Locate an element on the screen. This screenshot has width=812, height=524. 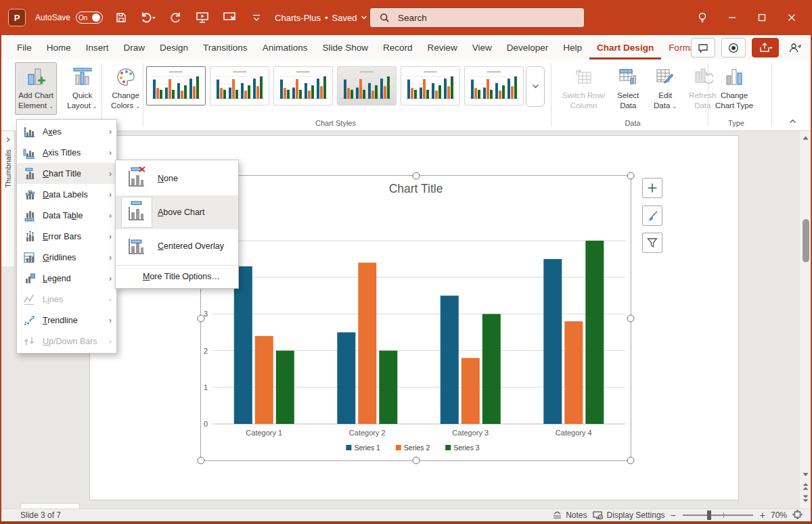
bar-series2-cat3 is located at coordinates (471, 391).